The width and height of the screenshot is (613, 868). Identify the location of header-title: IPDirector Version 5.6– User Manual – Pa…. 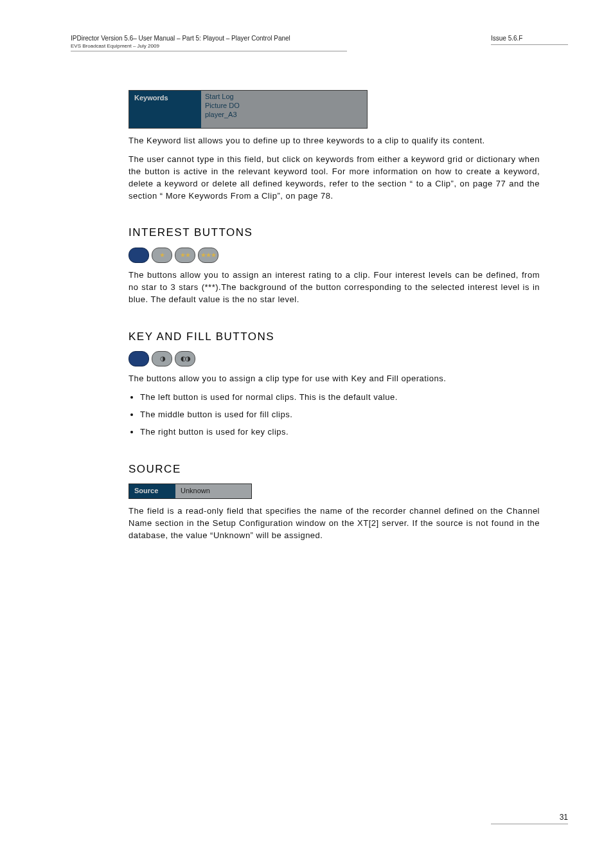
(209, 39).